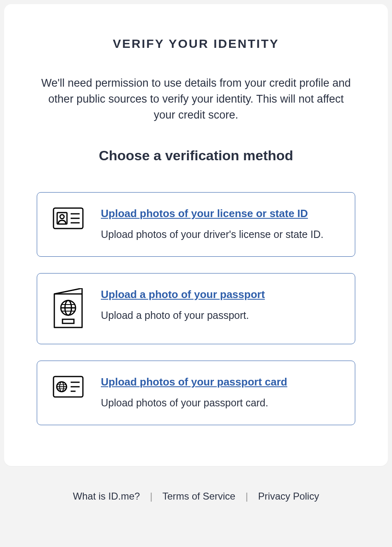  Describe the element at coordinates (68, 387) in the screenshot. I see `passport-card-icon` at that location.